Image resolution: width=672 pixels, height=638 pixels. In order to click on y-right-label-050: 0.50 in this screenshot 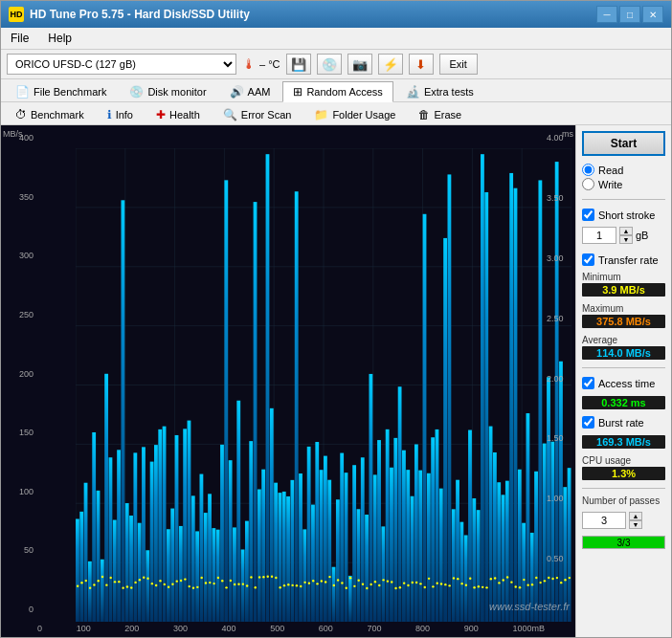, I will do `click(555, 559)`.